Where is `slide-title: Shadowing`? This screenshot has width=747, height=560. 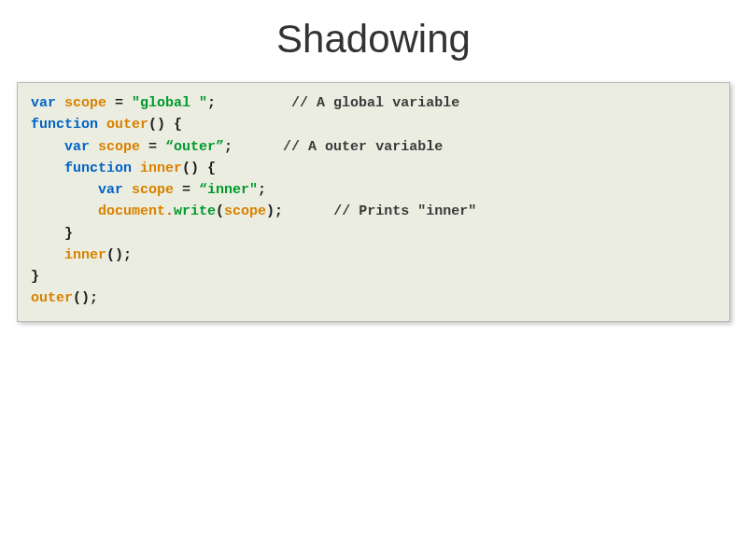 slide-title: Shadowing is located at coordinates (374, 39).